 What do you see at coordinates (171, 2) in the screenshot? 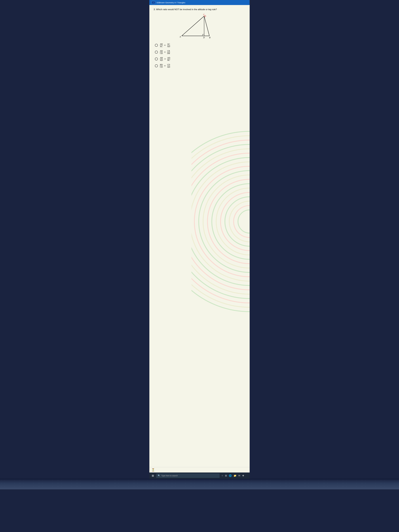
I see `window-title: SSBrown Geometry A / Triangles` at bounding box center [171, 2].